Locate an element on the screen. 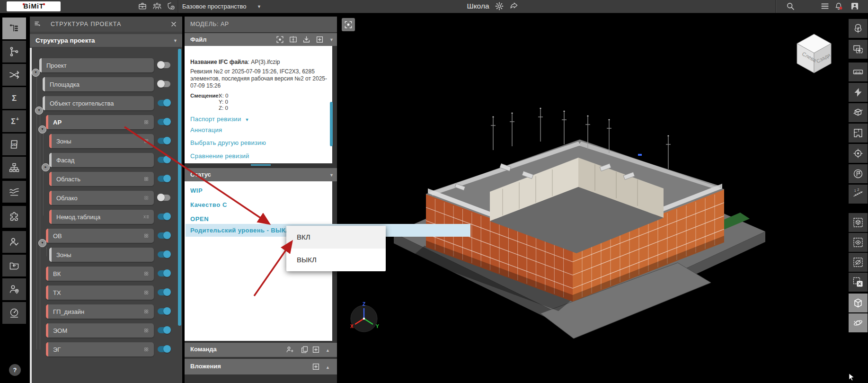 The height and width of the screenshot is (383, 868). attachments-section-header: Вложения ▲ is located at coordinates (261, 366).